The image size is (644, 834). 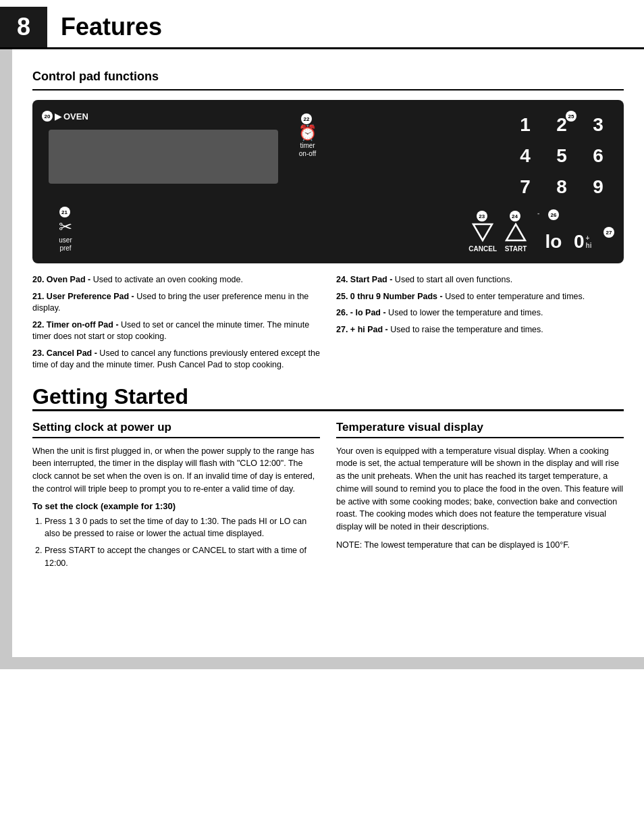 What do you see at coordinates (176, 280) in the screenshot?
I see `desc-item-20: 20. Oven Pad - Used to activate an oven …` at bounding box center [176, 280].